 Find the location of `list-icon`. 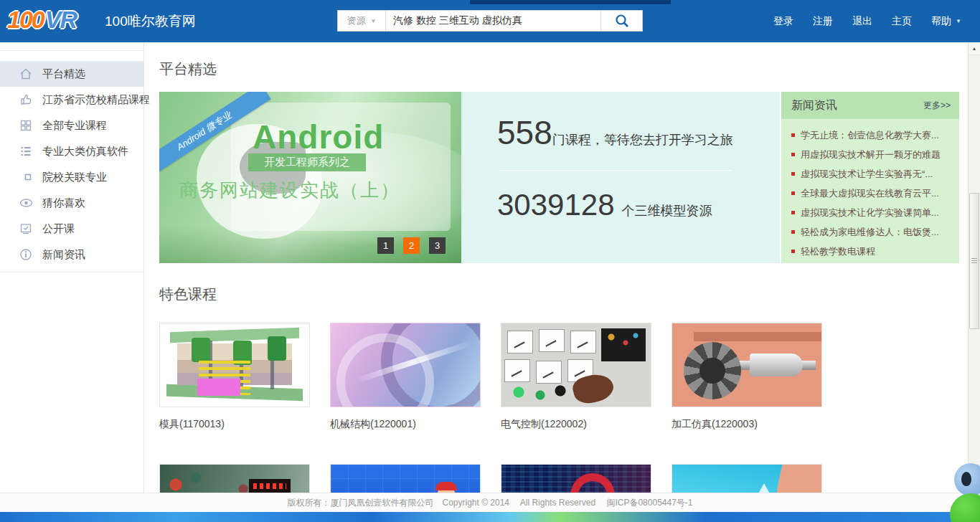

list-icon is located at coordinates (26, 151).